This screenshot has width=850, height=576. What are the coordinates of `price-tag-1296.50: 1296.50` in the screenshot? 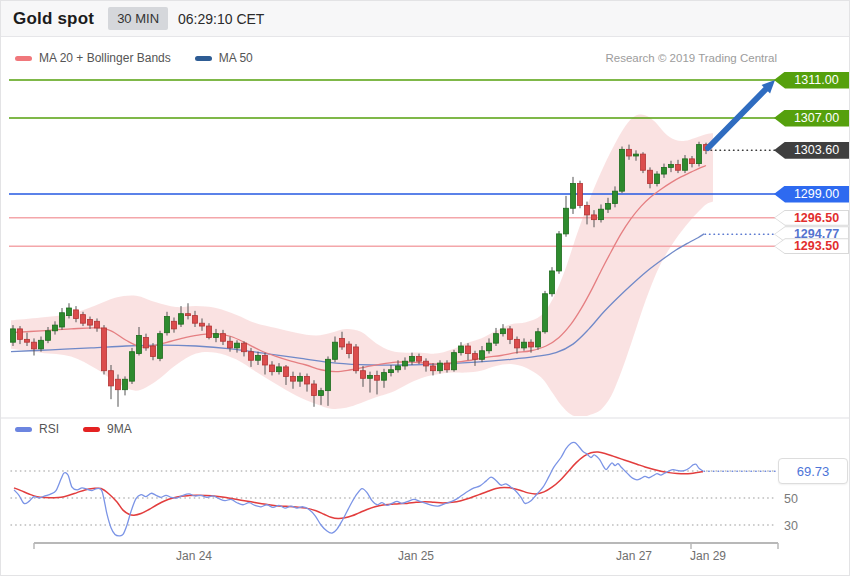 It's located at (812, 218).